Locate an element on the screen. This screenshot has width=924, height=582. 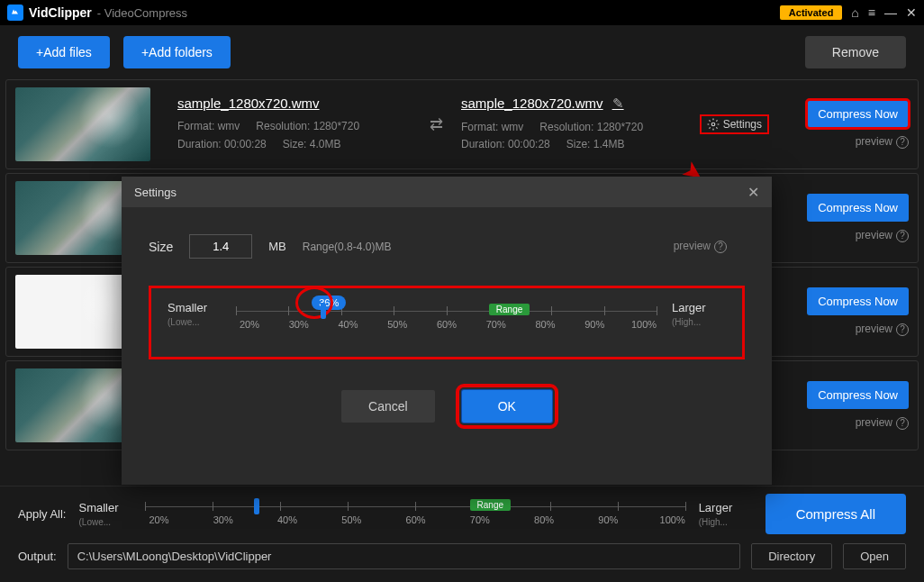
toolbar: +Add files +Add folders Remove is located at coordinates (462, 52).